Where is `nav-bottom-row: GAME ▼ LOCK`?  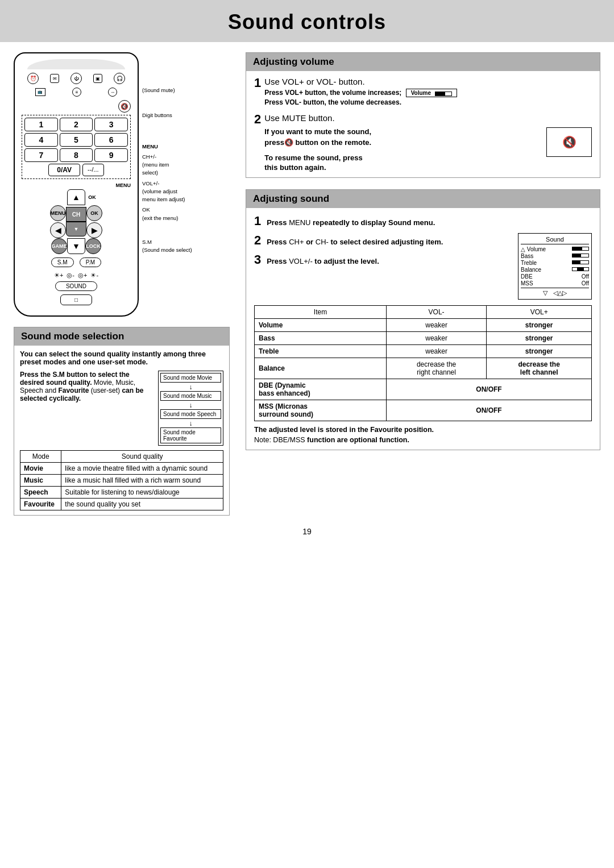 nav-bottom-row: GAME ▼ LOCK is located at coordinates (76, 246).